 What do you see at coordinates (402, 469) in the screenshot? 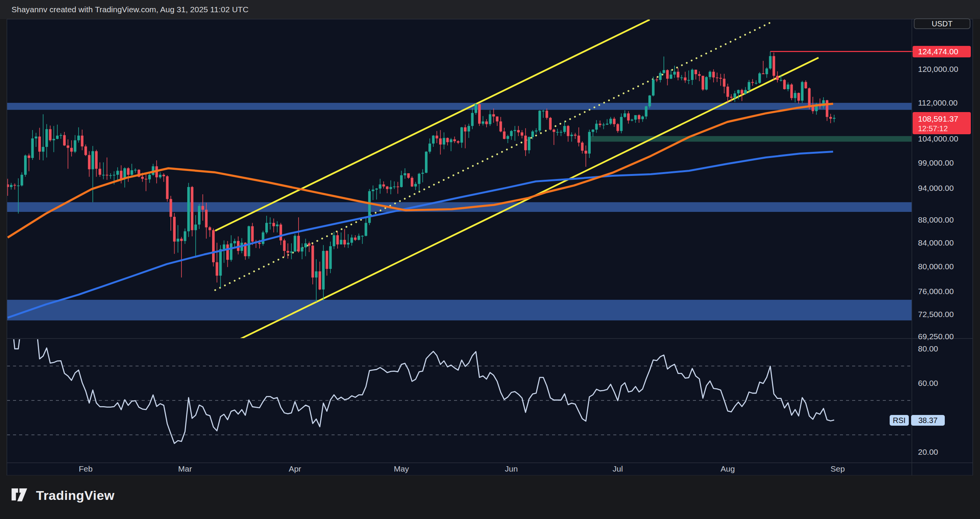
I see `month-tick: May` at bounding box center [402, 469].